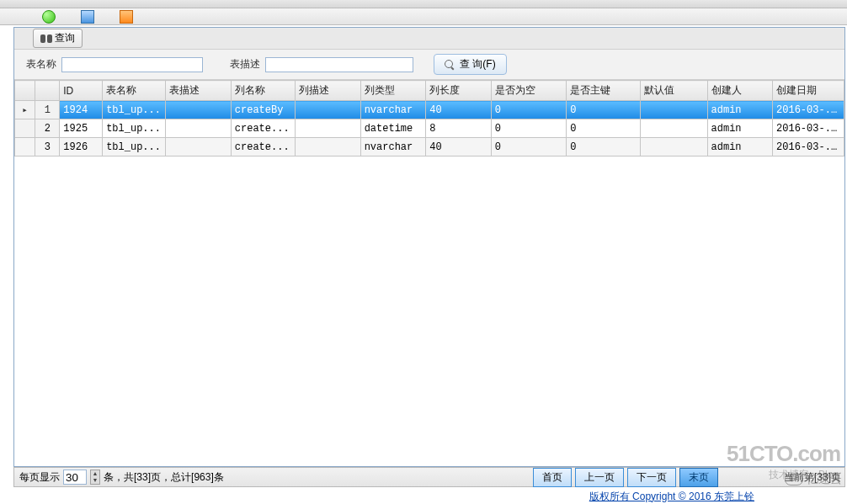  I want to click on query-button-label: 查 询(F), so click(478, 64).